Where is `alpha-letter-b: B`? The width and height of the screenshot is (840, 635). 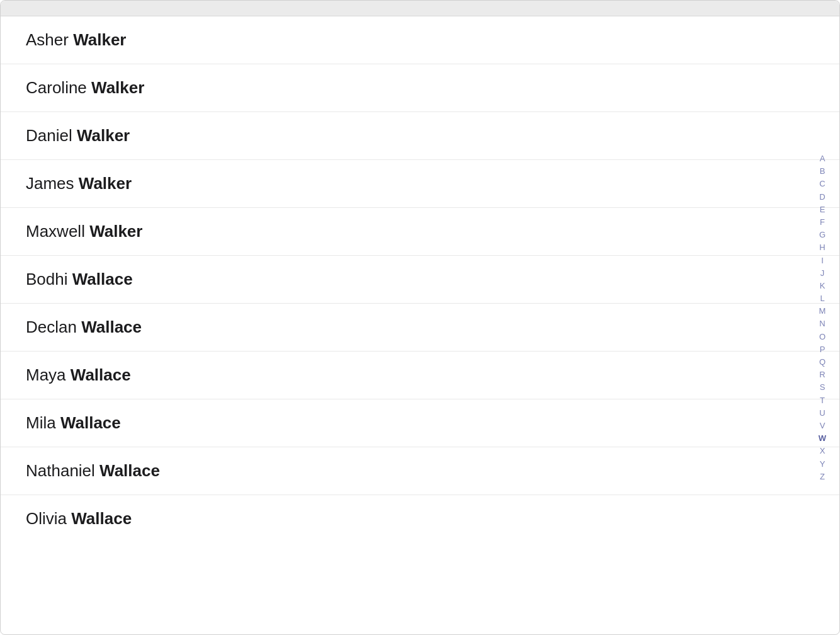 alpha-letter-b: B is located at coordinates (822, 171).